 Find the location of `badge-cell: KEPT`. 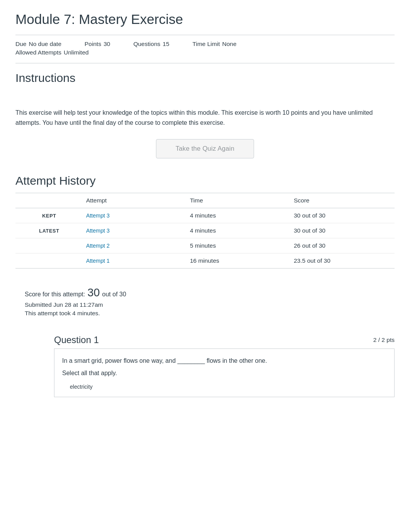

badge-cell: KEPT is located at coordinates (49, 216).